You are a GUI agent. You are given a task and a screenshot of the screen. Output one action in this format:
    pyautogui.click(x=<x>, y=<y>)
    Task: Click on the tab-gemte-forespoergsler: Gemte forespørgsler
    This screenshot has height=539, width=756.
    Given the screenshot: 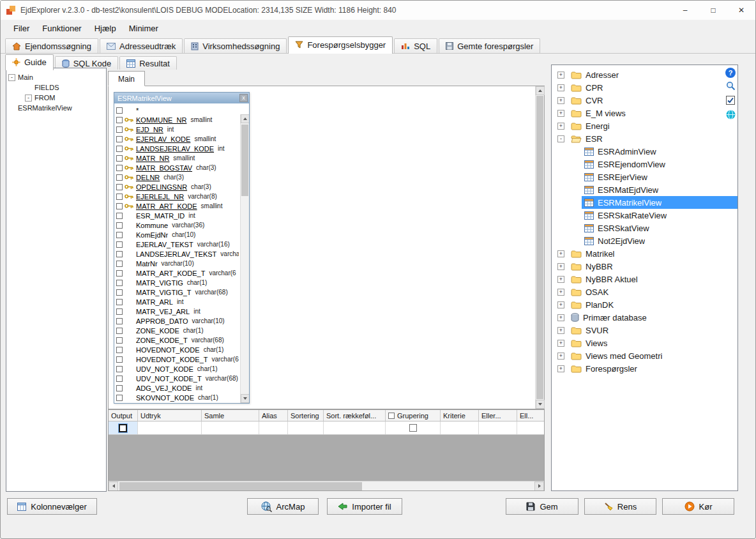 What is the action you would take?
    pyautogui.click(x=489, y=46)
    